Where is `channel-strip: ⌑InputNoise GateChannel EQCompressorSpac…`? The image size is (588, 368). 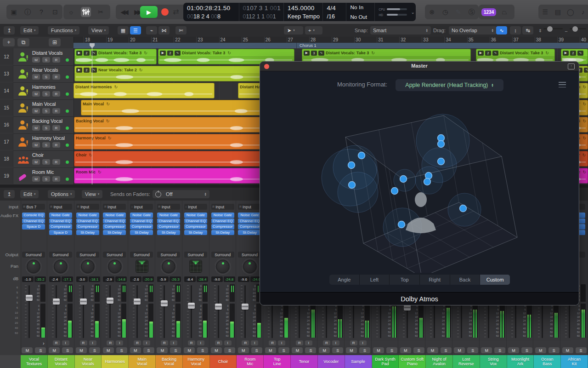
channel-strip: ⌑InputNoise GateChannel EQCompressorSpac… is located at coordinates (61, 278).